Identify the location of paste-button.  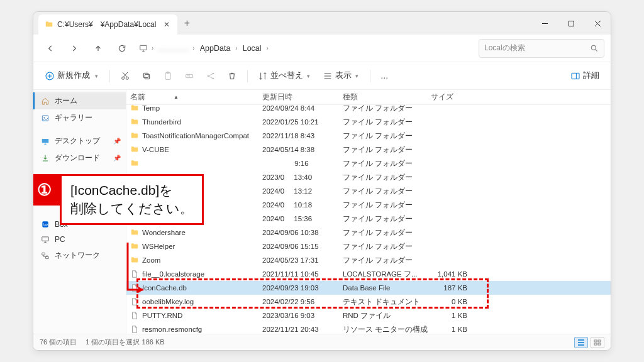
(168, 76).